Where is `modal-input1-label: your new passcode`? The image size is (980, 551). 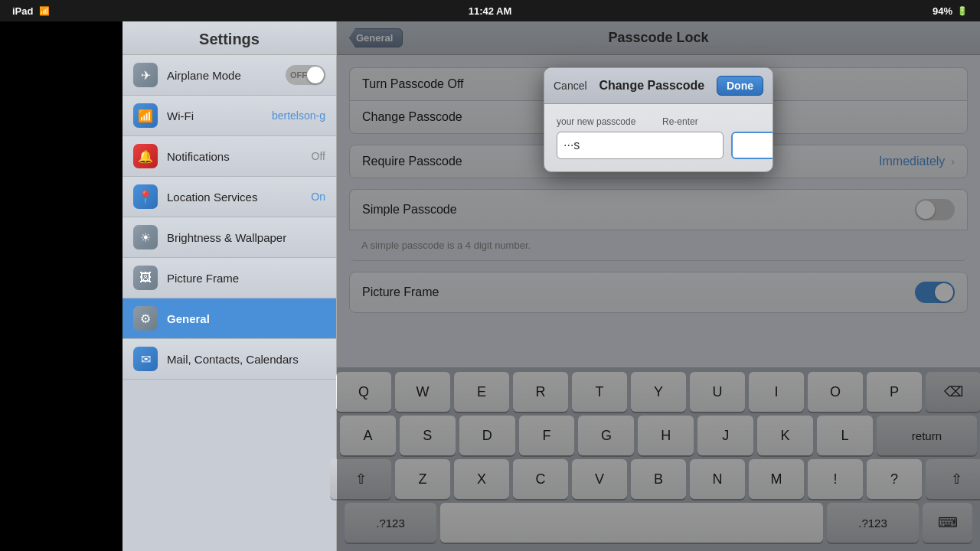 modal-input1-label: your new passcode is located at coordinates (606, 122).